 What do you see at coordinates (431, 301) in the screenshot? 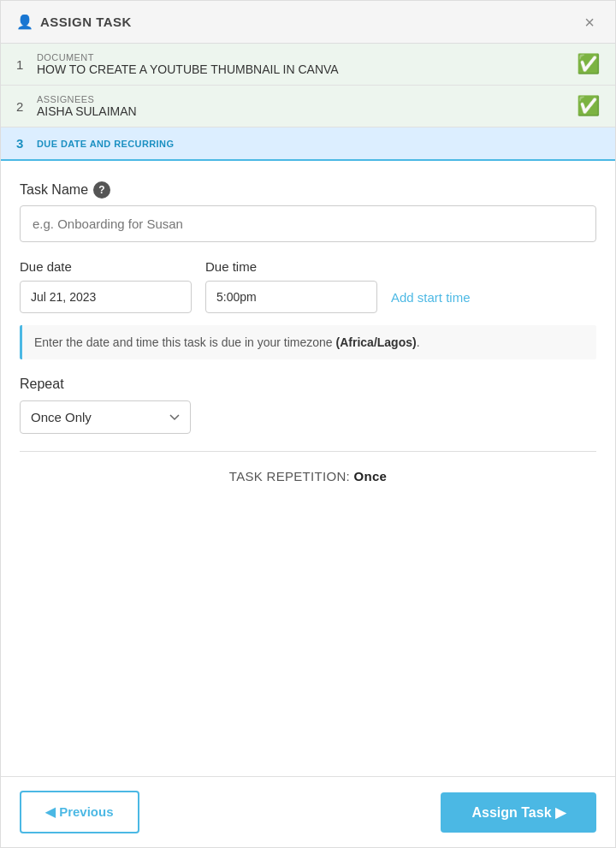
I see `add-start-time-link: Add start time` at bounding box center [431, 301].